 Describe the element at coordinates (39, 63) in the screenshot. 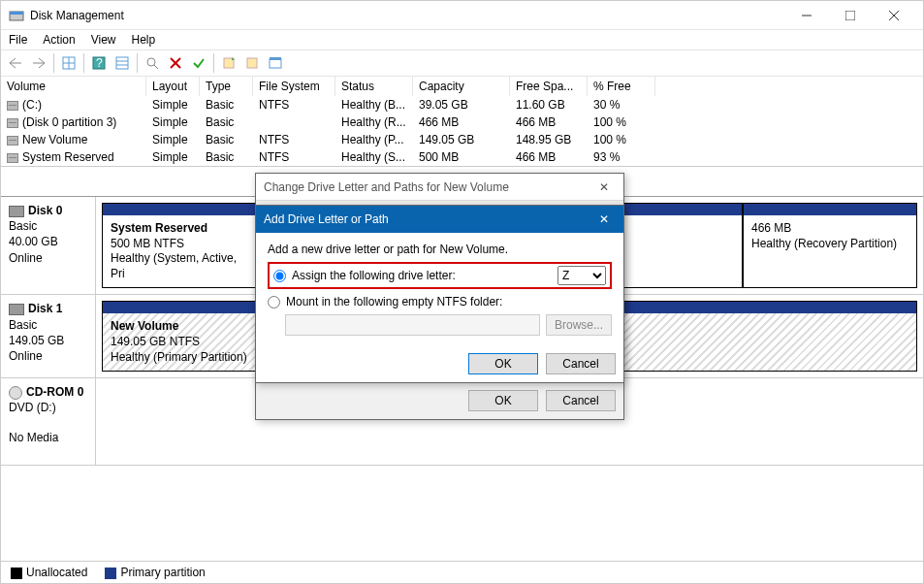

I see `forward-button` at that location.